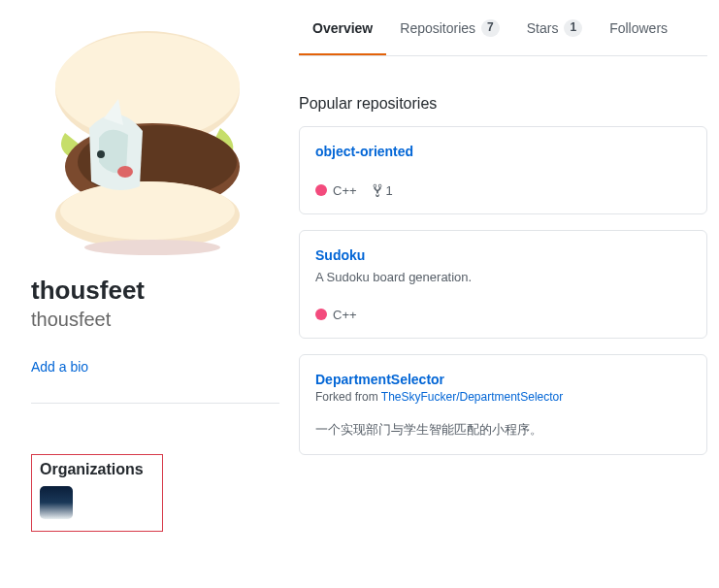 The height and width of the screenshot is (588, 719). What do you see at coordinates (572, 28) in the screenshot?
I see `stars-count-badge: 1` at bounding box center [572, 28].